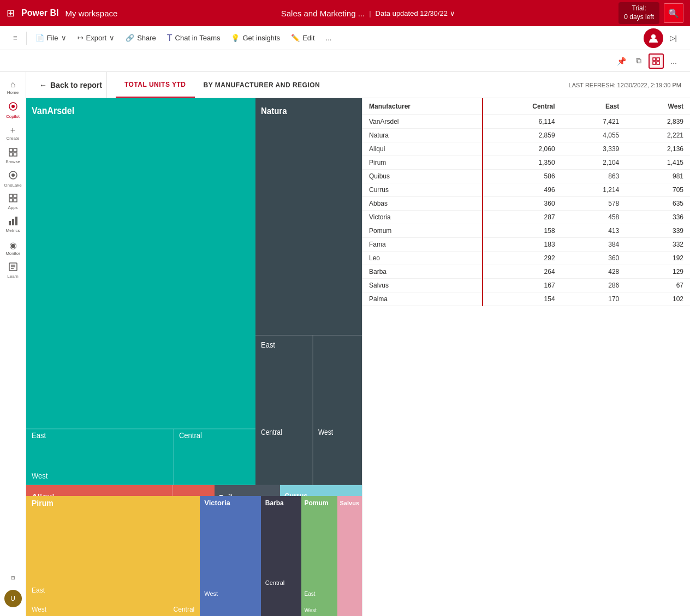 Image resolution: width=690 pixels, height=616 pixels. I want to click on table-row: Palma 154 170 102, so click(526, 299).